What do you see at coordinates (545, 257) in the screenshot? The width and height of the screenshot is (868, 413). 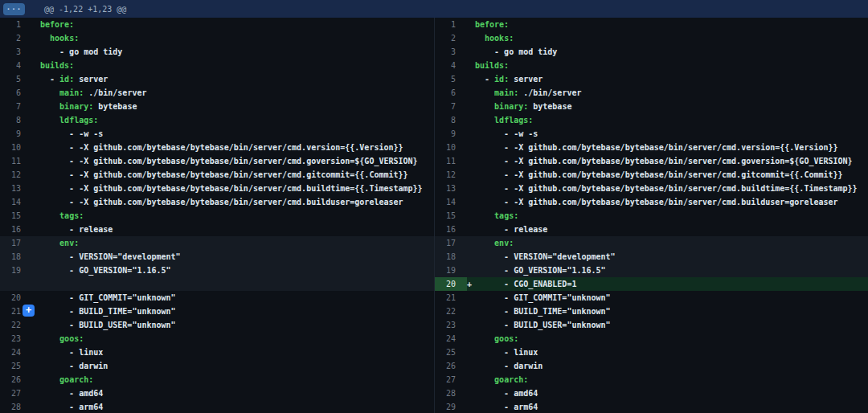 I see `yaml-text: - VERSION="development"` at bounding box center [545, 257].